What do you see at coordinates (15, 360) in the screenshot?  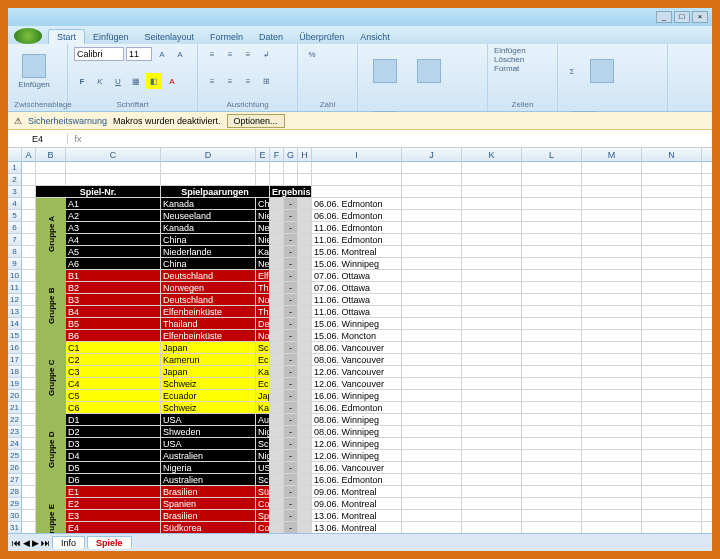 I see `row-head: 17` at bounding box center [15, 360].